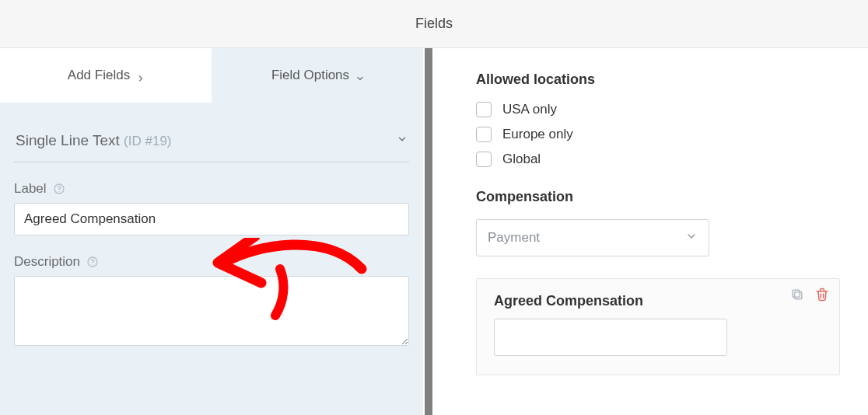 This screenshot has width=868, height=415. Describe the element at coordinates (30, 189) in the screenshot. I see `label-caption: Label` at that location.